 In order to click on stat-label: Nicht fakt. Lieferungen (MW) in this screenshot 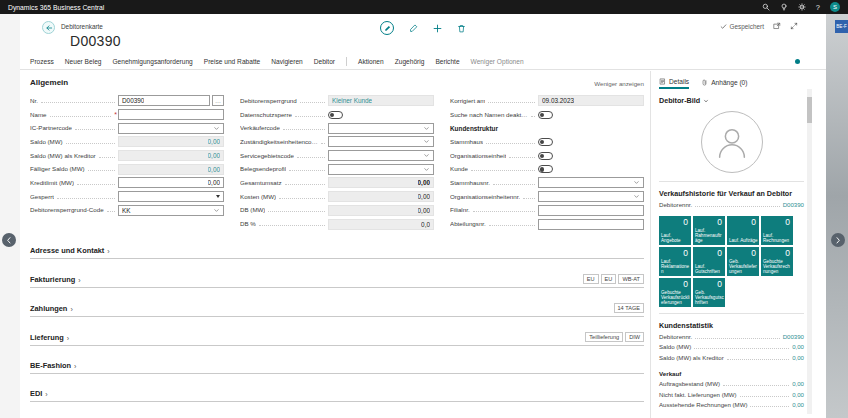, I will do `click(698, 394)`.